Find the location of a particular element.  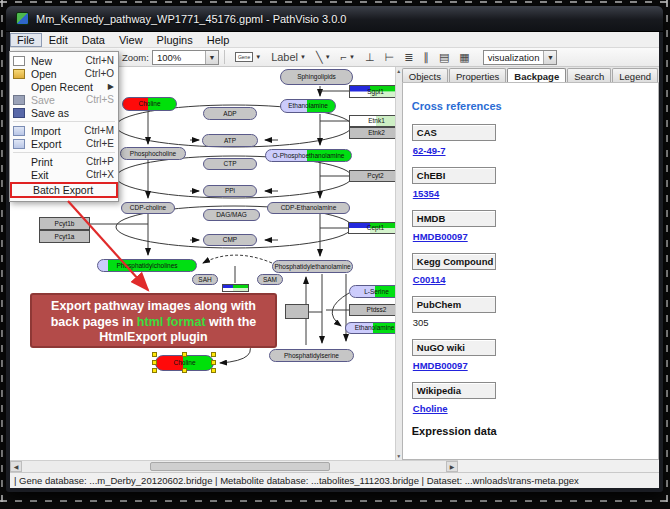

common-size-icon: ▤ is located at coordinates (444, 57).